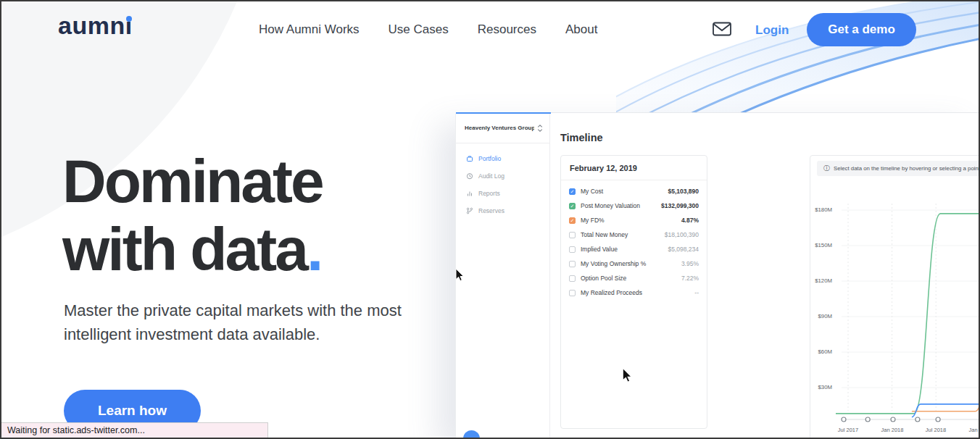 The height and width of the screenshot is (439, 980). I want to click on audit-log-icon, so click(470, 176).